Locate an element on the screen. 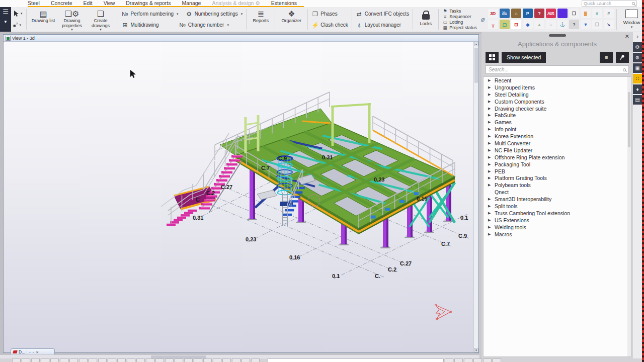  close-icon: ✕ is located at coordinates (627, 36).